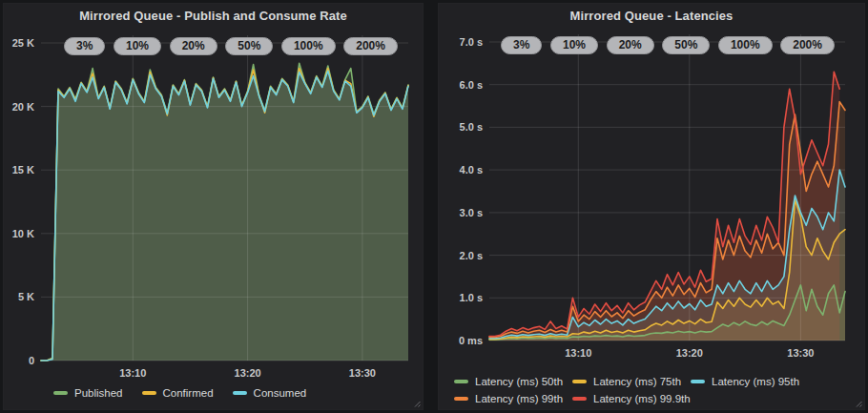 This screenshot has width=868, height=413. I want to click on y-axis-tick-label: 5.0 s, so click(471, 127).